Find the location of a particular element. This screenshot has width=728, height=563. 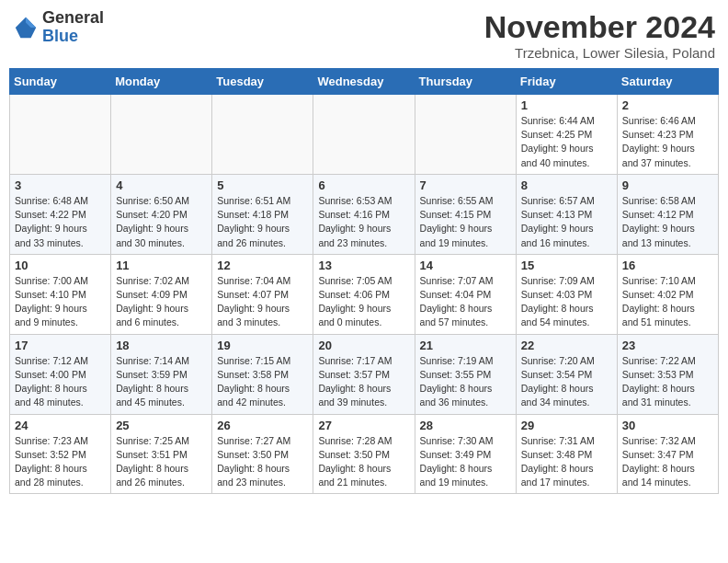

day-number: 27 is located at coordinates (364, 425).